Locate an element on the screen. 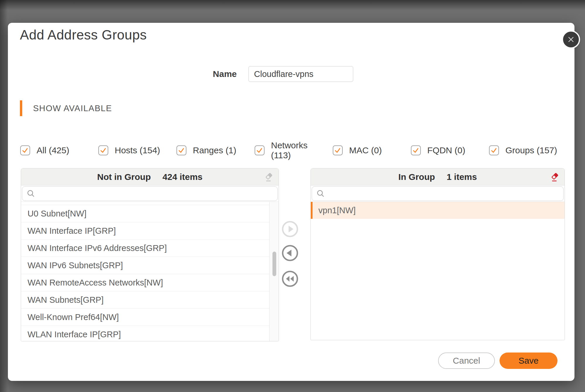 The height and width of the screenshot is (392, 585). in-group-search-box is located at coordinates (438, 194).